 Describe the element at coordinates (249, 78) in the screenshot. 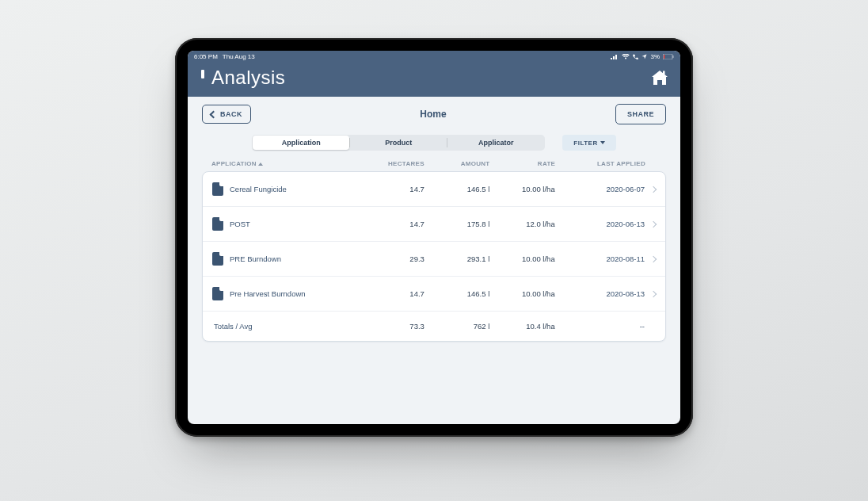

I see `app-title: Analysis` at that location.